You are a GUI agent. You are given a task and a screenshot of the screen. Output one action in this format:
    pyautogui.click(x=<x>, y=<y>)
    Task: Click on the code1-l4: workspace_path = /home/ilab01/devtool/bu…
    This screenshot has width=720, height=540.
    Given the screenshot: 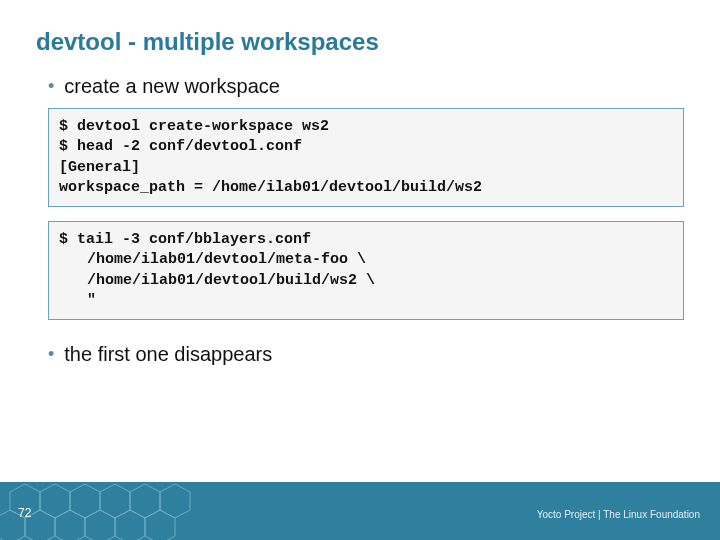 What is the action you would take?
    pyautogui.click(x=270, y=188)
    